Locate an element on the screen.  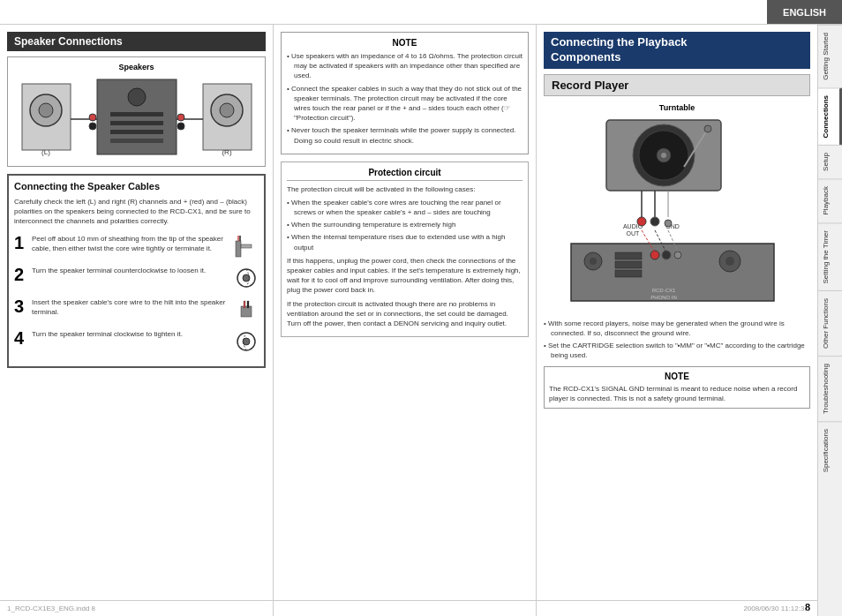
step-4: 4 Turn the speaker terminal clockwise to… is located at coordinates (136, 342).